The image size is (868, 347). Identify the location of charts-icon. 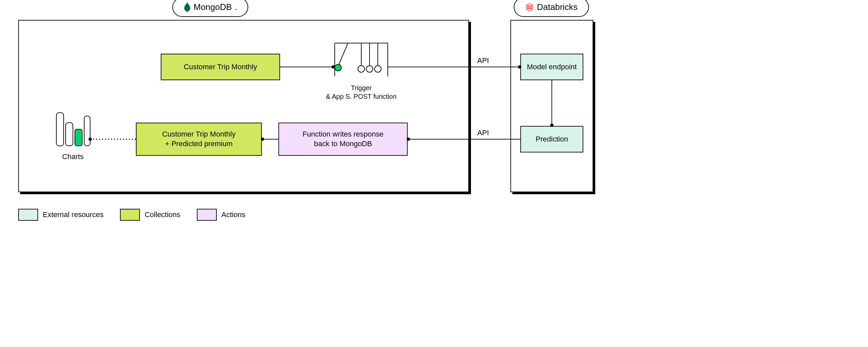
(73, 129).